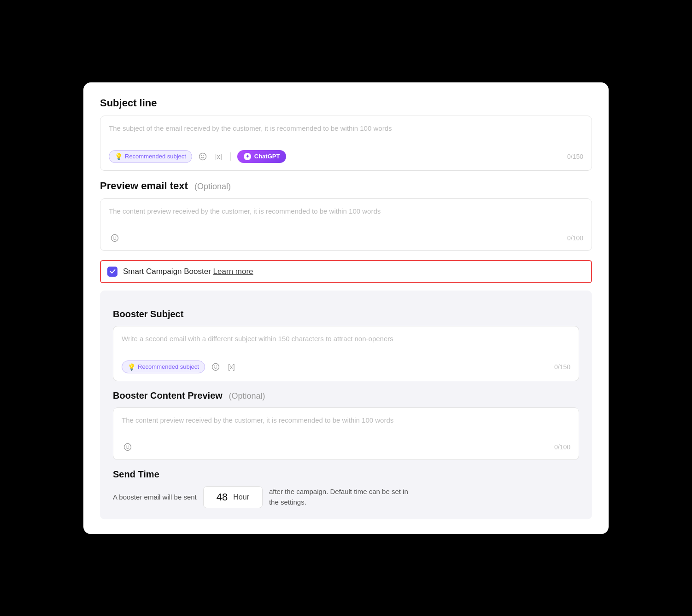 The width and height of the screenshot is (692, 616). I want to click on subject-line-counter: 0/150, so click(575, 157).